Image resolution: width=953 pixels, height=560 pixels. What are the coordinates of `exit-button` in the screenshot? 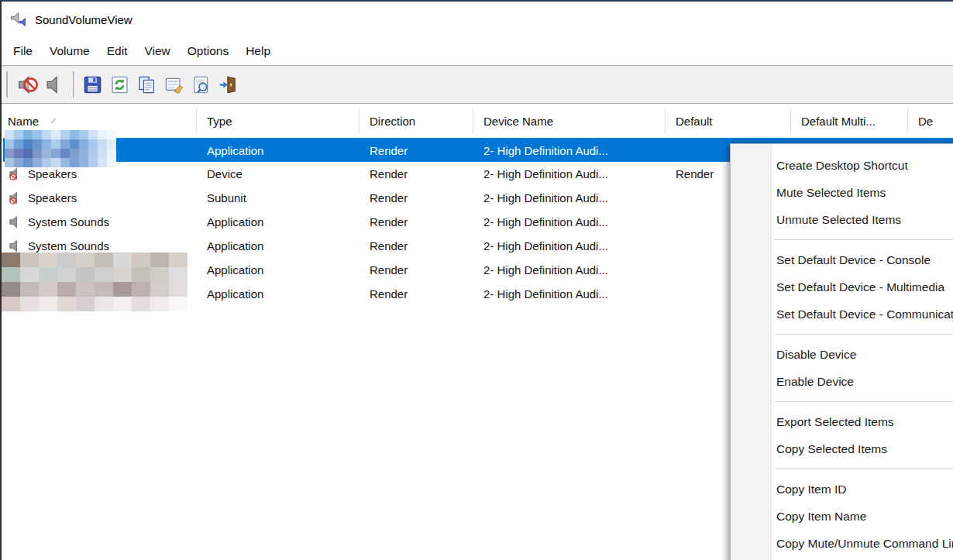 It's located at (228, 84).